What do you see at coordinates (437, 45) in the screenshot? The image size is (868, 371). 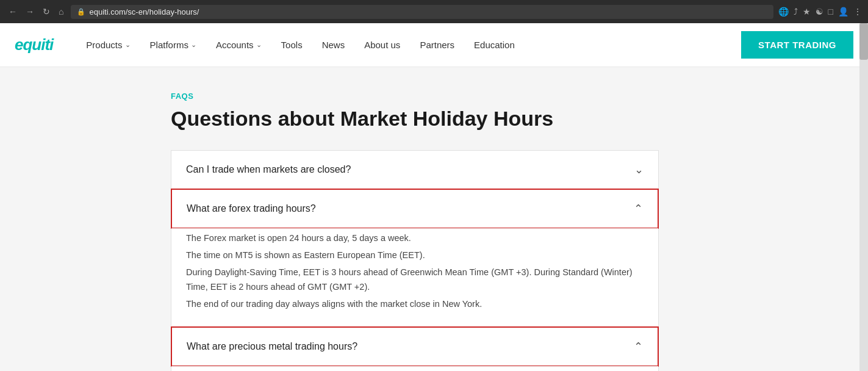 I see `nav-label-partners: Partners` at bounding box center [437, 45].